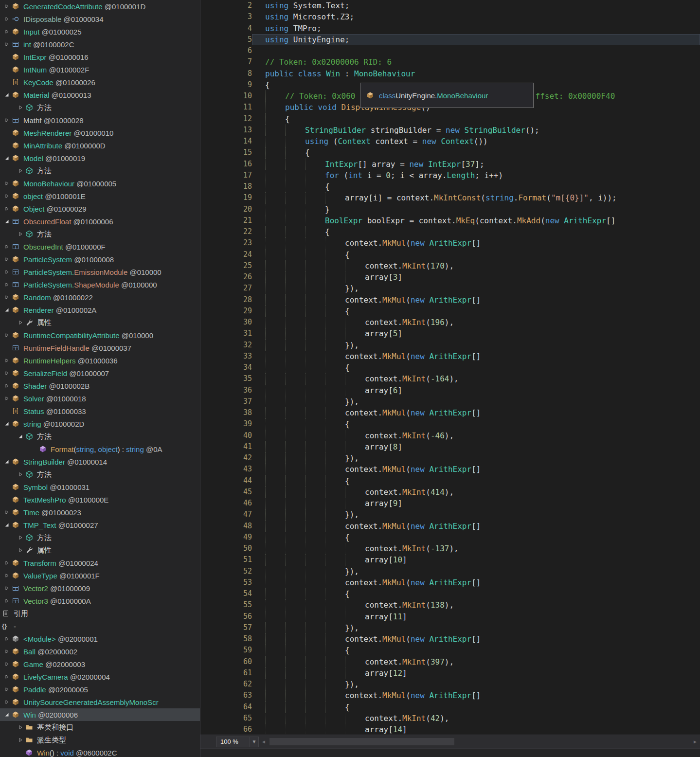  I want to click on zoom-control: 100 % ▼, so click(237, 742).